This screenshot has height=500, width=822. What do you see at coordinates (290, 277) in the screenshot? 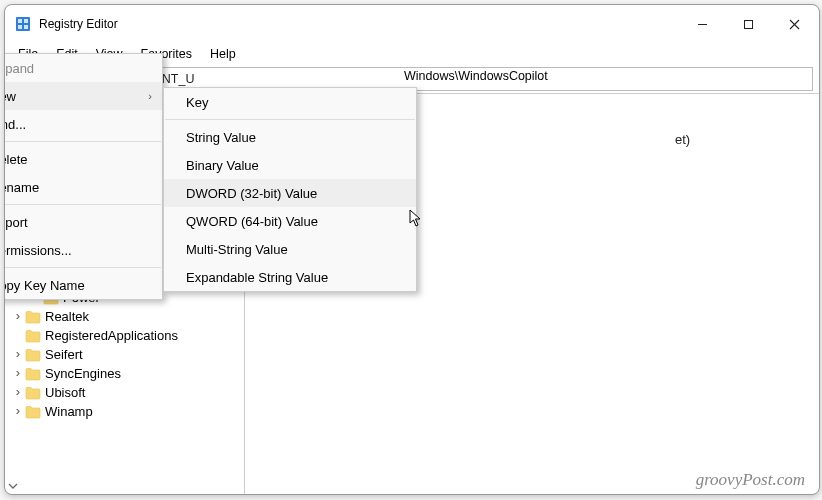
I see `ctx-new-expandable-string-value: Expandable String Value` at bounding box center [290, 277].